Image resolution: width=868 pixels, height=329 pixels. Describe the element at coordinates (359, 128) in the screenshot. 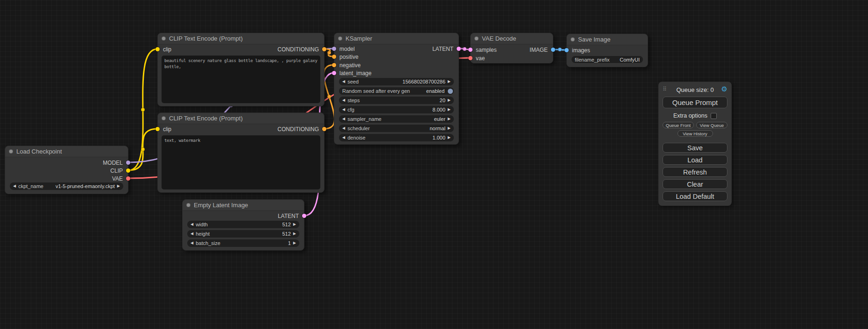

I see `widget-label: scheduler` at that location.